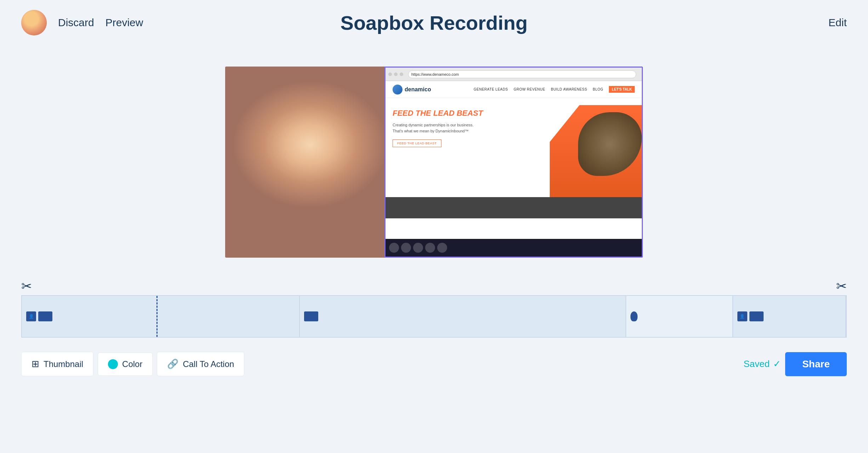 This screenshot has width=868, height=453. Describe the element at coordinates (35, 364) in the screenshot. I see `thumbnail-icon: ⊞` at that location.